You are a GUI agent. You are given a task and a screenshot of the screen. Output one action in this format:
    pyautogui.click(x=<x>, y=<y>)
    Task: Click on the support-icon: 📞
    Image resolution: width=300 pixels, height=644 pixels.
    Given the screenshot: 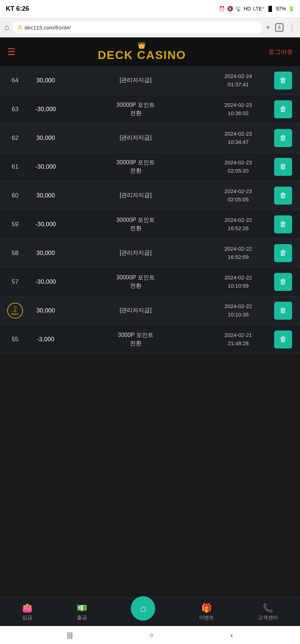 What is the action you would take?
    pyautogui.click(x=268, y=608)
    